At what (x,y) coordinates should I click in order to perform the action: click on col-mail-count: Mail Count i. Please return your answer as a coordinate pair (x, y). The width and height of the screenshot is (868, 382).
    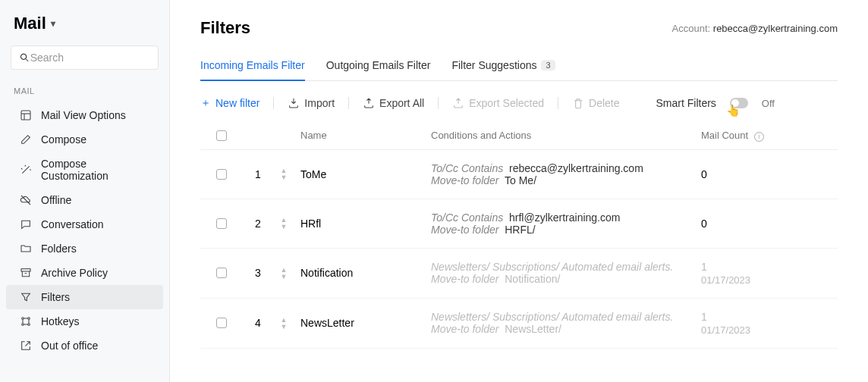
    Looking at the image, I should click on (769, 136).